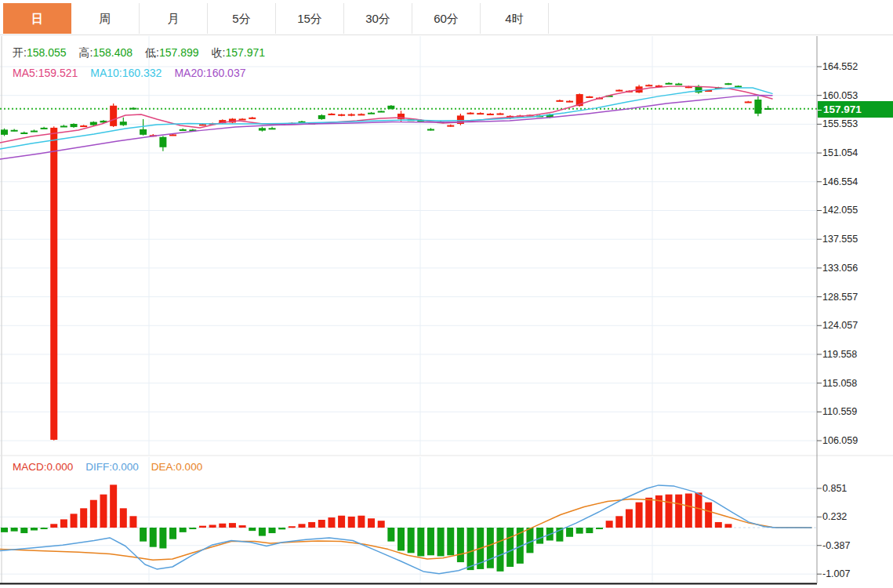 This screenshot has width=893, height=588. Describe the element at coordinates (25, 73) in the screenshot. I see `readout-label: MA5:` at that location.